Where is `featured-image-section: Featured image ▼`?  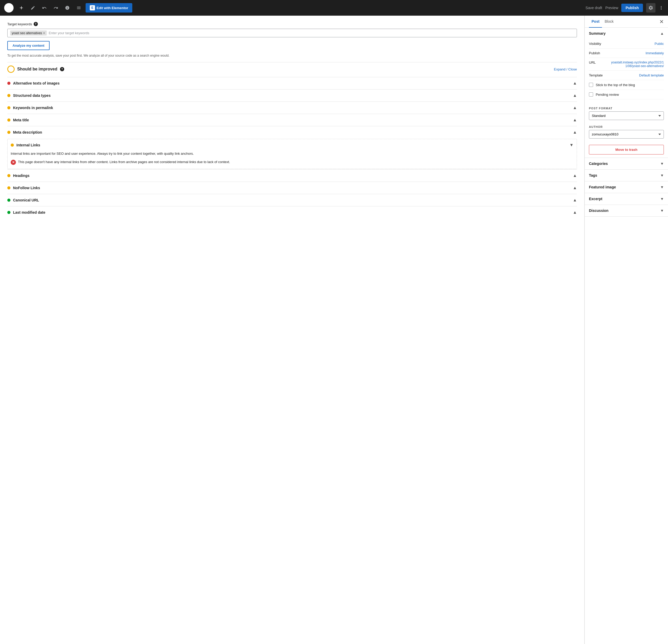
featured-image-section: Featured image ▼ is located at coordinates (626, 187).